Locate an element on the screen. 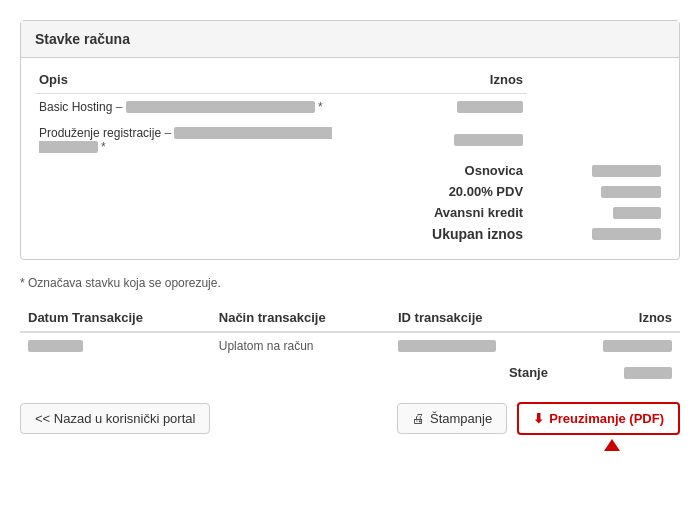 The height and width of the screenshot is (521, 700). line-item-1-desc: Basic Hosting – sakemas.rs (14.11.2018 –… is located at coordinates (192, 108).